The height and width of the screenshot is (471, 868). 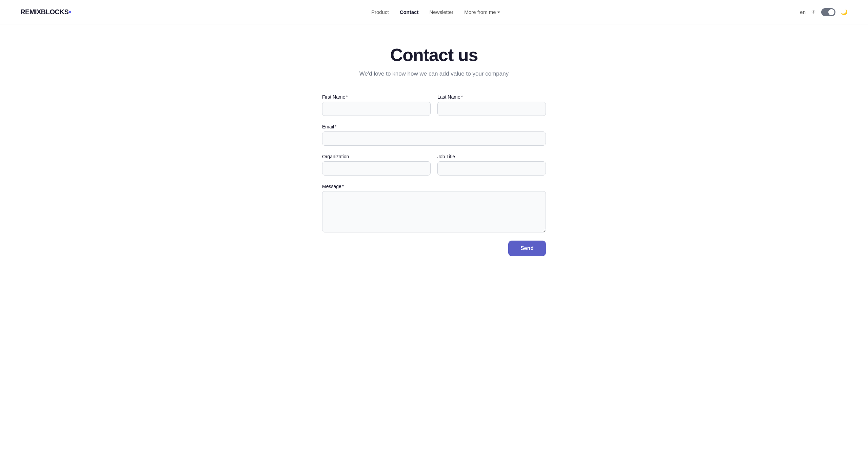 I want to click on first-name-required: *, so click(x=347, y=97).